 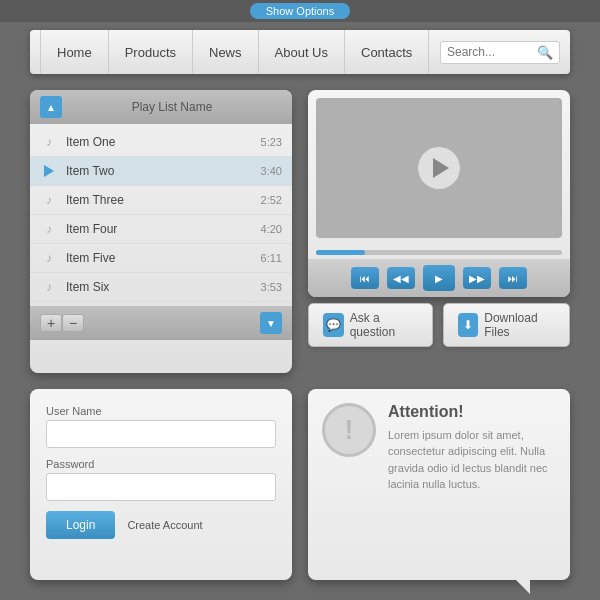 I want to click on nav-item-home: Home, so click(x=74, y=52).